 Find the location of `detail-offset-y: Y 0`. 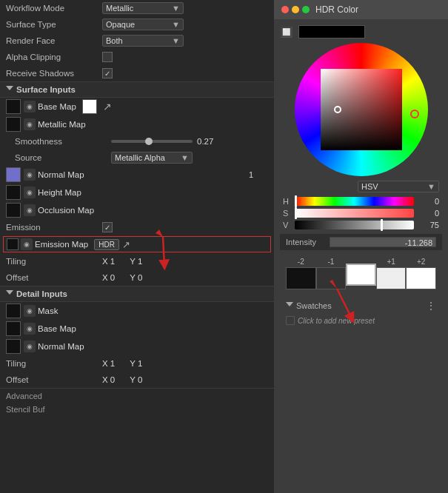

detail-offset-y: Y 0 is located at coordinates (136, 380).